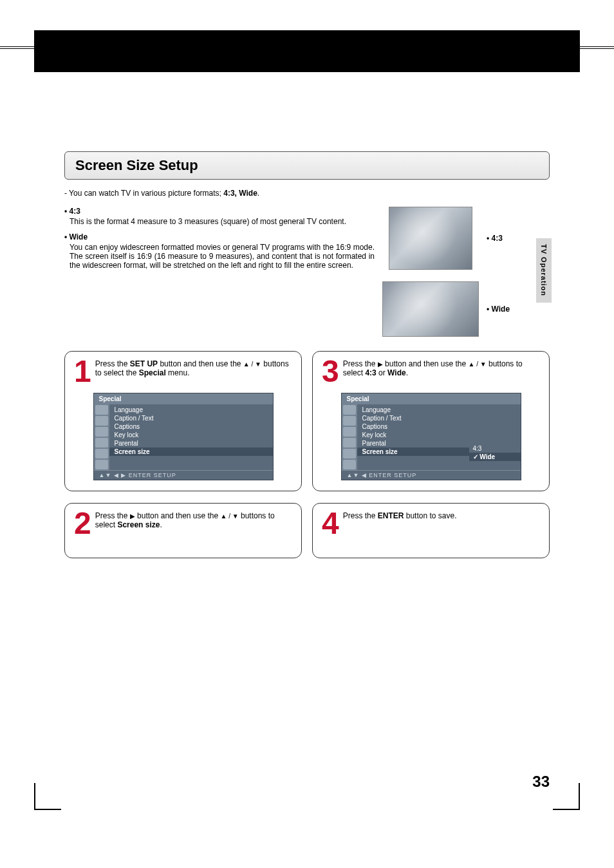 The height and width of the screenshot is (868, 614). What do you see at coordinates (222, 222) in the screenshot?
I see `format-43-desc: This is the format 4 measure to 3 measur…` at bounding box center [222, 222].